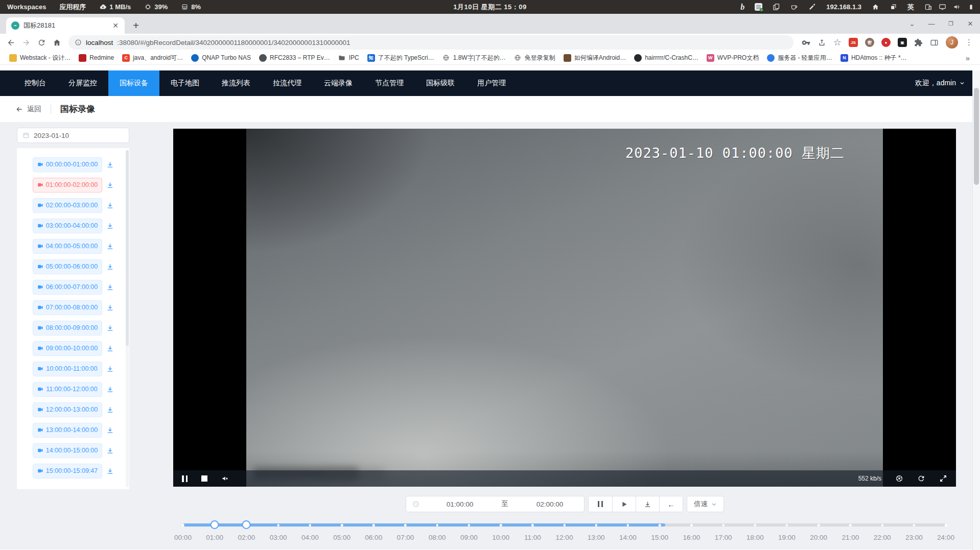 This screenshot has width=980, height=550. Describe the element at coordinates (944, 83) in the screenshot. I see `user-menu: 欢迎，admin` at that location.